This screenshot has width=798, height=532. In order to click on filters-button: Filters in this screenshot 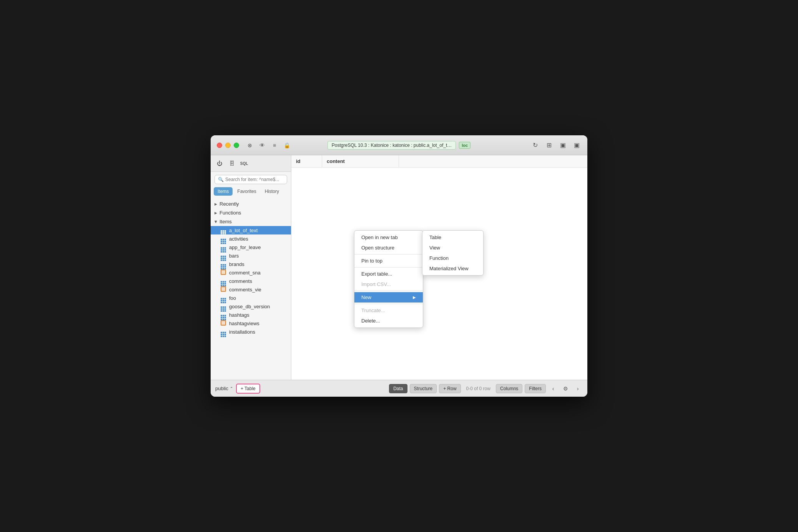, I will do `click(535, 389)`.